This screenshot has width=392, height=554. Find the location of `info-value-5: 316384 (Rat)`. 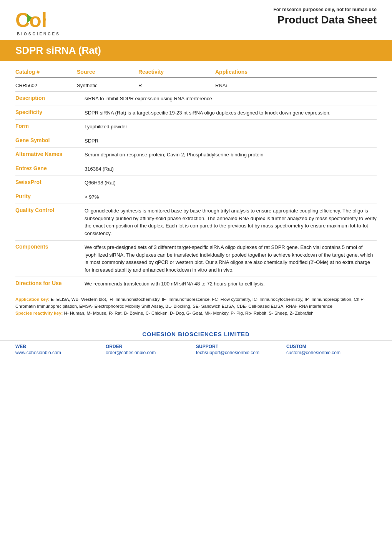

info-value-5: 316384 (Rat) is located at coordinates (231, 169).